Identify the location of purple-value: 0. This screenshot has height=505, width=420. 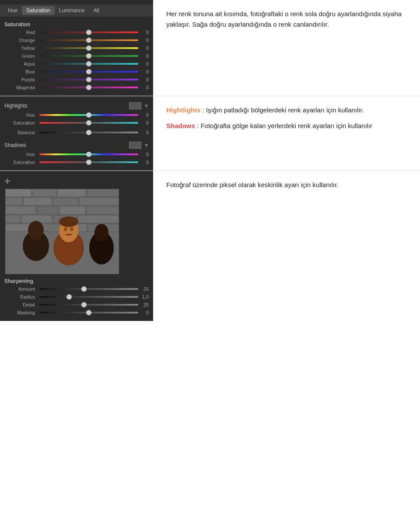
(144, 80).